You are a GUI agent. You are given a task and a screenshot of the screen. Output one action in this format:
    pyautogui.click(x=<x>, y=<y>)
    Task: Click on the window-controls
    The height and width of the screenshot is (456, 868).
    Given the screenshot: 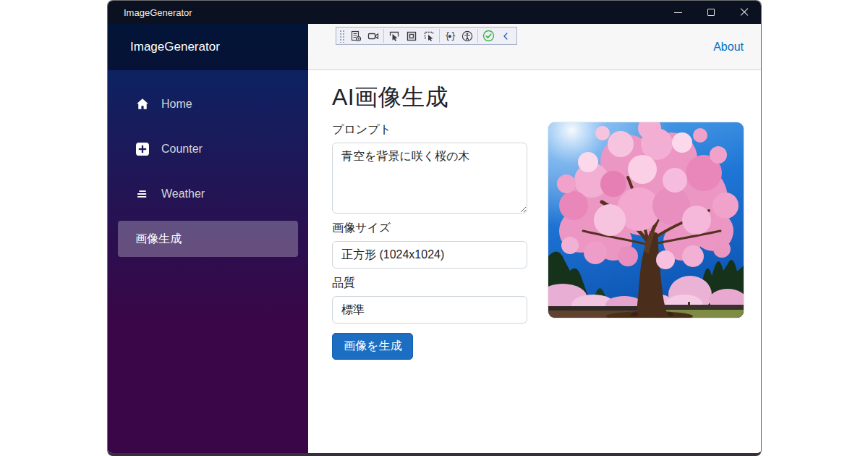 What is the action you would take?
    pyautogui.click(x=711, y=12)
    